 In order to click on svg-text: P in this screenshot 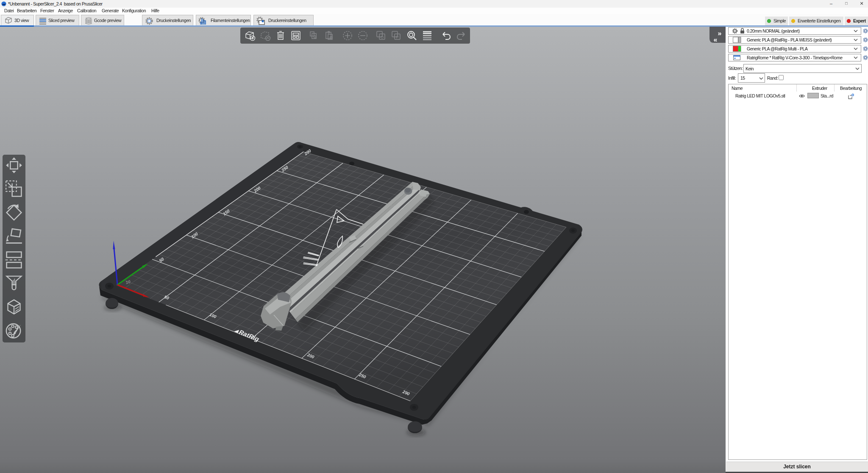, I will do `click(397, 37)`.